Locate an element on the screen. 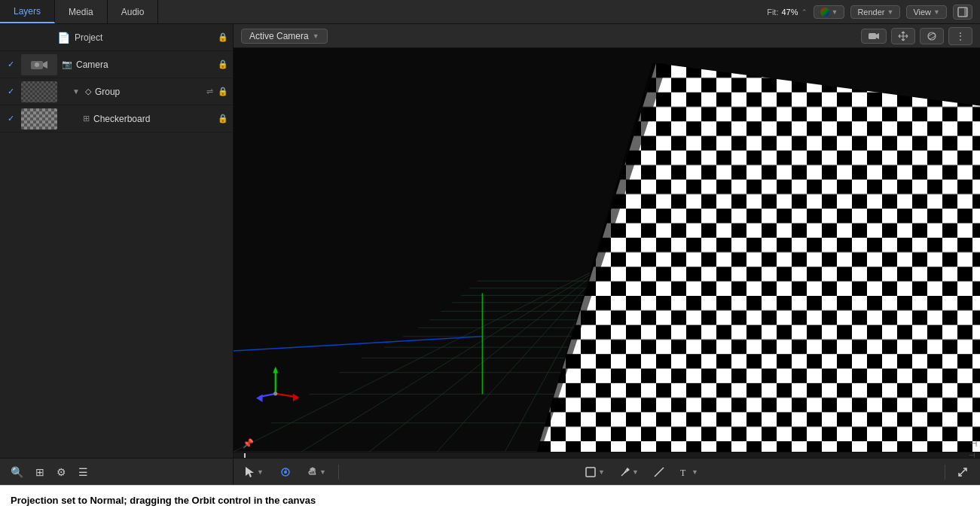 The image size is (980, 515). tab-audio: Audio is located at coordinates (133, 12).